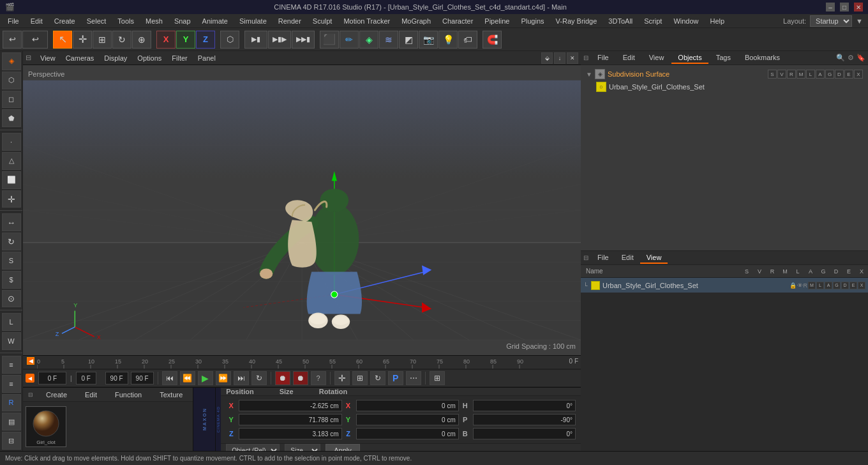 This screenshot has width=868, height=465. Describe the element at coordinates (724, 286) in the screenshot. I see `attr-urban-girl-row: └ Urban_Style_Girl_Clothes_Set 🔒 👁 R M L…` at that location.